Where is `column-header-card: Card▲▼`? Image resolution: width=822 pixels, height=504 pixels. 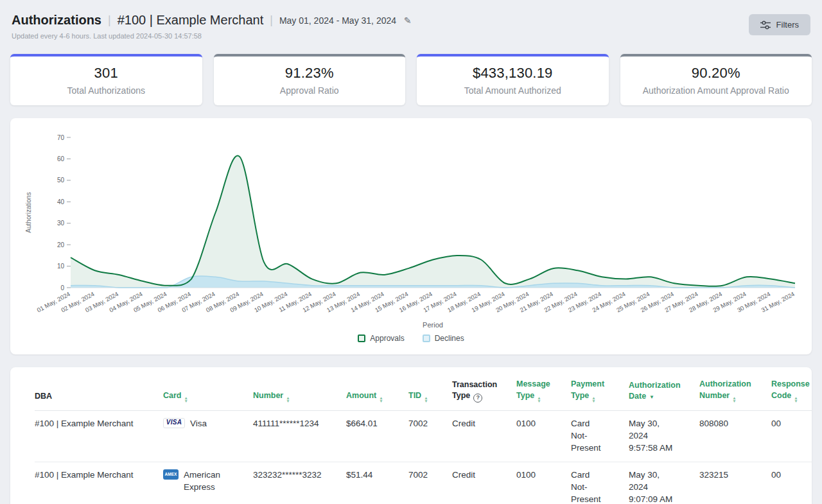
column-header-card: Card▲▼ is located at coordinates (208, 394).